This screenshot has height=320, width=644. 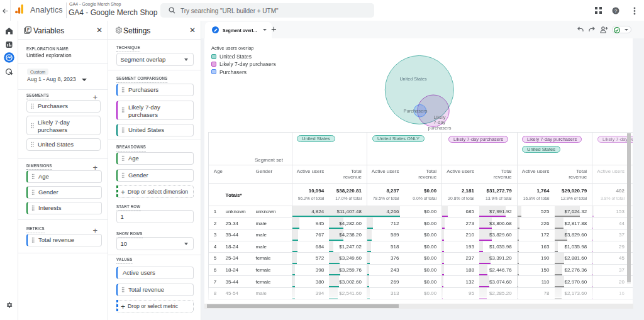 What do you see at coordinates (416, 111) in the screenshot?
I see `svg-text: Purchasers` at bounding box center [416, 111].